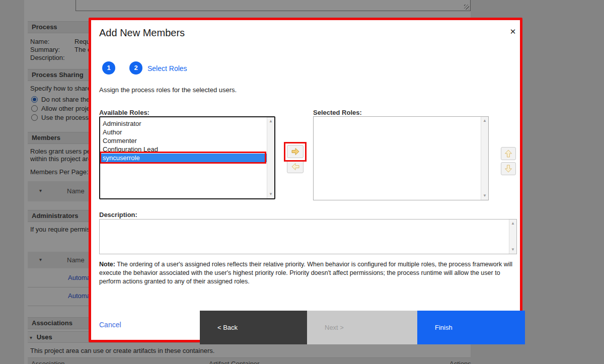  Describe the element at coordinates (187, 158) in the screenshot. I see `available-roles-listbox: AdministratorAuthorCommenterConfiguratio…` at that location.